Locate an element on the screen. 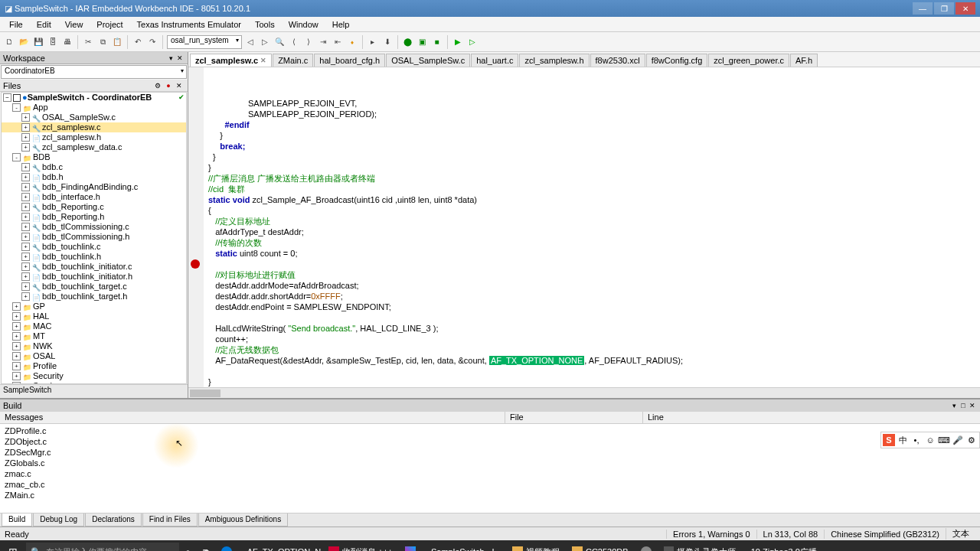 The height and width of the screenshot is (551, 980). ime-keyboard-icon: ⌨ is located at coordinates (944, 440).